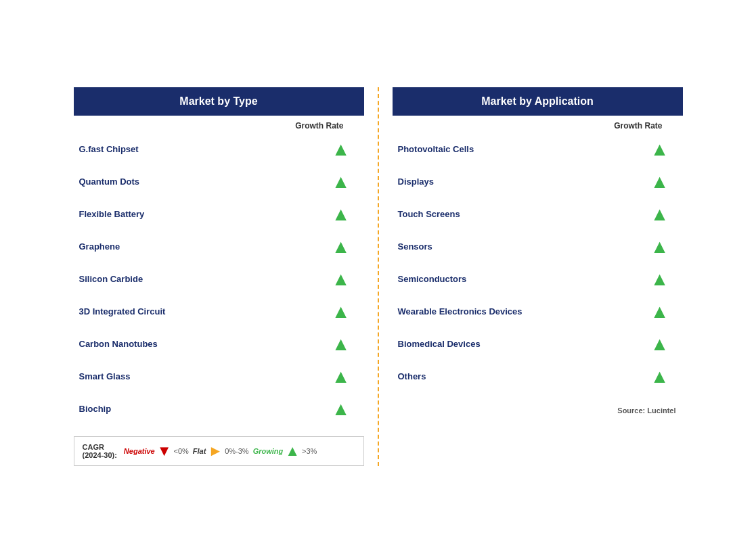 The width and height of the screenshot is (756, 539). I want to click on item-label: Others, so click(521, 376).